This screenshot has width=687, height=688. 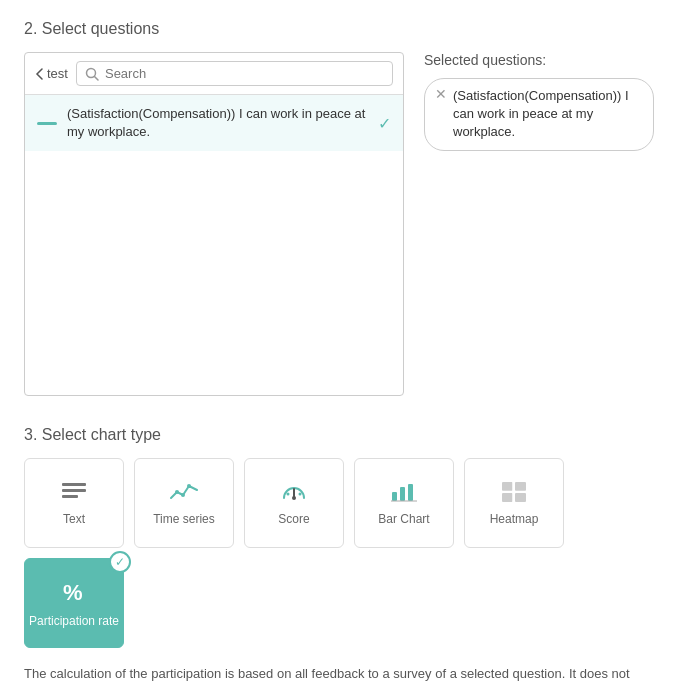 I want to click on chart-card-timeseries: Time series, so click(x=184, y=503).